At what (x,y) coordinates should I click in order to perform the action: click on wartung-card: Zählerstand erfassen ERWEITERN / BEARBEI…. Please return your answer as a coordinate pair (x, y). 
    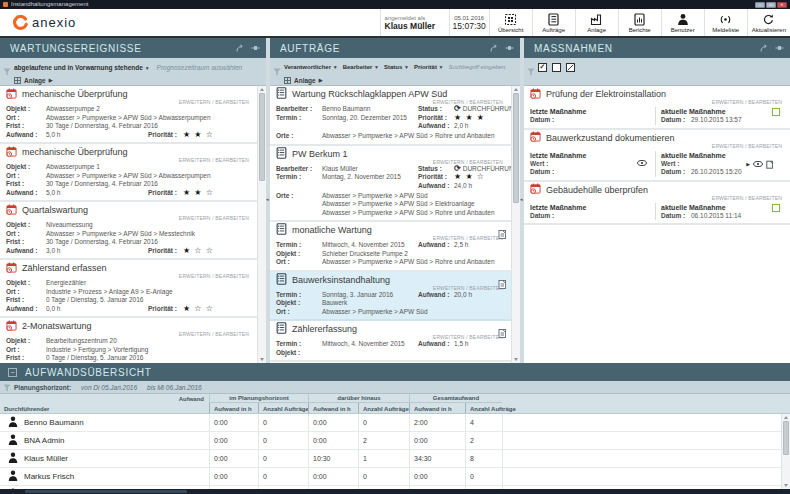
    Looking at the image, I should click on (128, 289).